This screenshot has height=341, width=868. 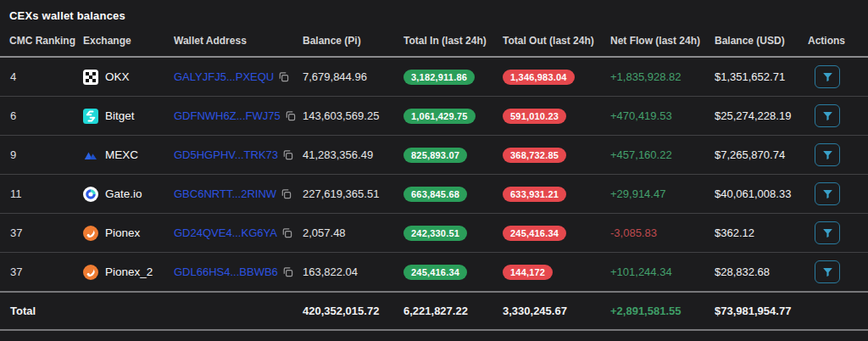 What do you see at coordinates (434, 273) in the screenshot?
I see `table-row: 37 Pionex_2 GDL66HS4...BBWB6 163,822.04` at bounding box center [434, 273].